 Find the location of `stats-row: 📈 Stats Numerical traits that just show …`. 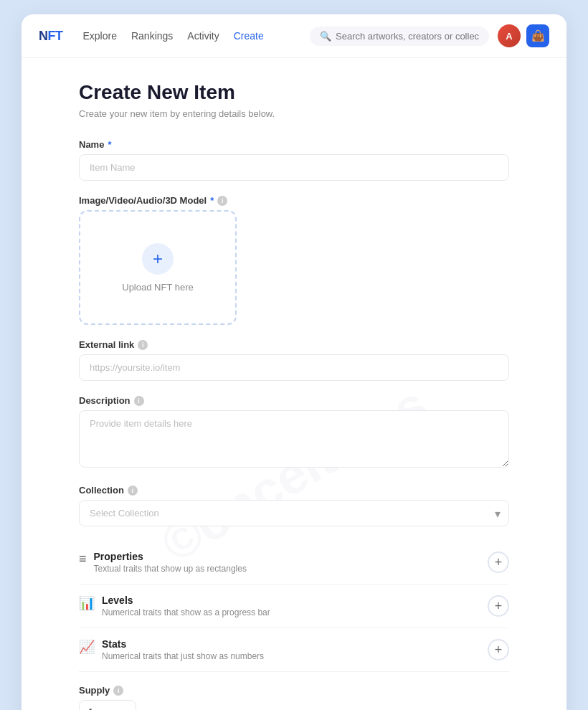

stats-row: 📈 Stats Numerical traits that just show … is located at coordinates (294, 650).